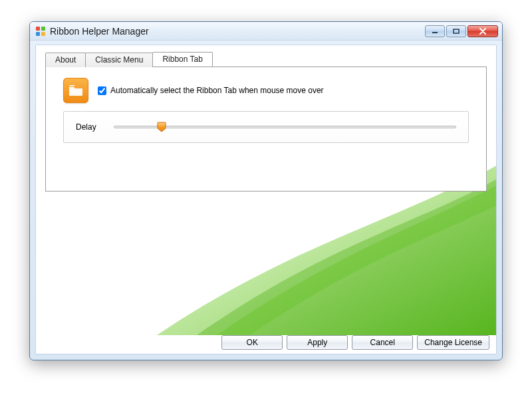 This screenshot has height=399, width=532. I want to click on tab-about: About, so click(65, 60).